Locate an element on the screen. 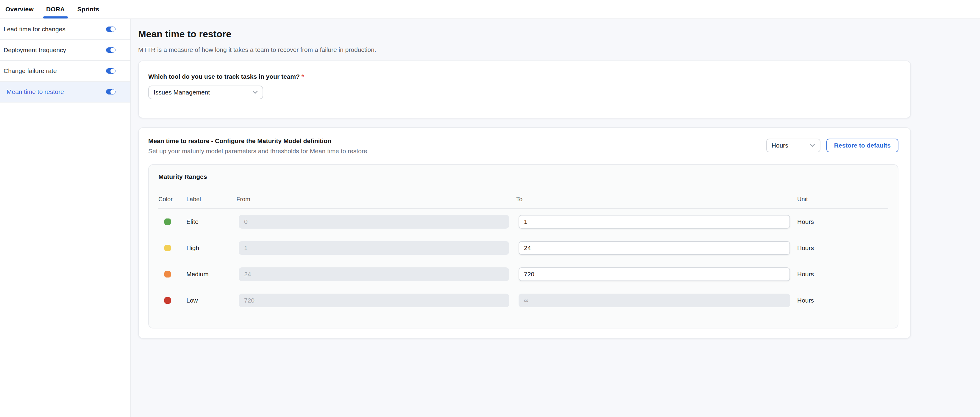 The height and width of the screenshot is (417, 980). page-description: MTTR is a measure of how long it takes a… is located at coordinates (559, 50).